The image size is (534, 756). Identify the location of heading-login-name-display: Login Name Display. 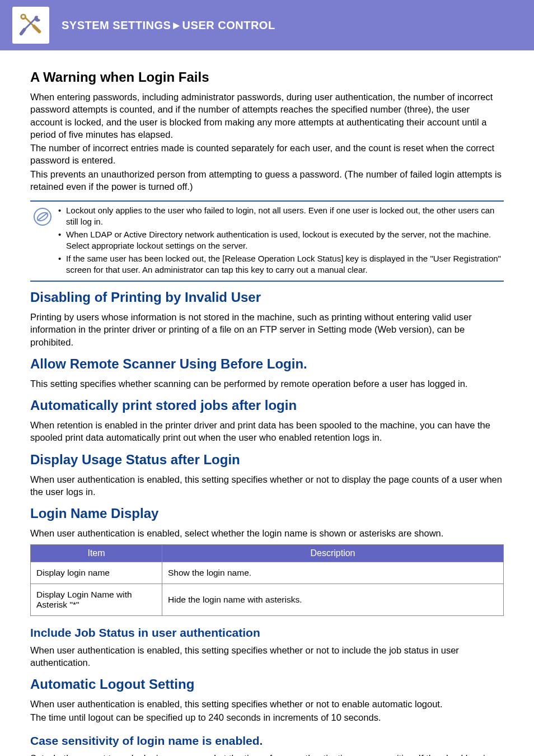
(267, 514).